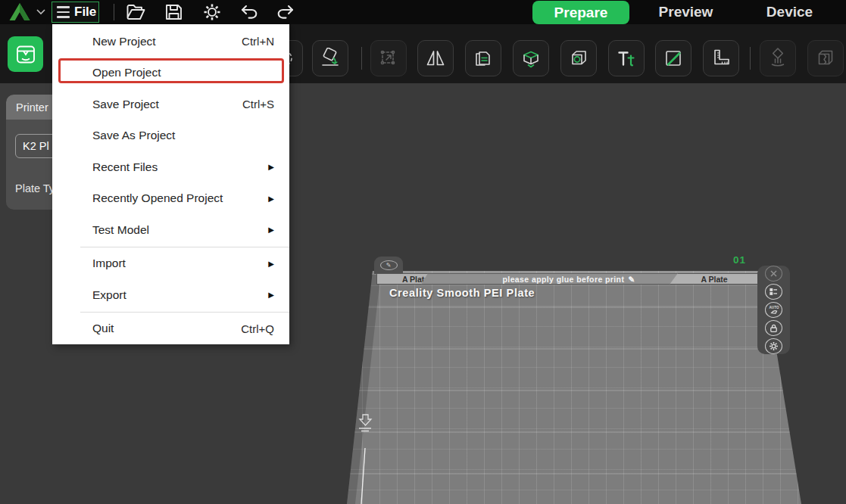  I want to click on tab-prepare-label: Prepare, so click(582, 13).